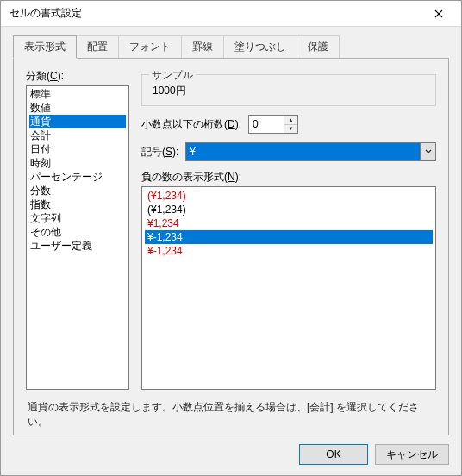 The width and height of the screenshot is (462, 476). I want to click on symbol-value: ¥, so click(303, 152).